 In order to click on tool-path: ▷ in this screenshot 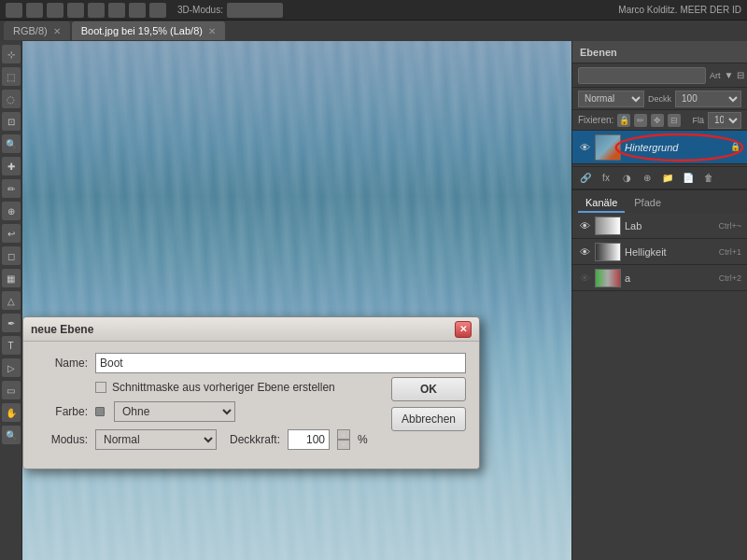, I will do `click(11, 368)`.